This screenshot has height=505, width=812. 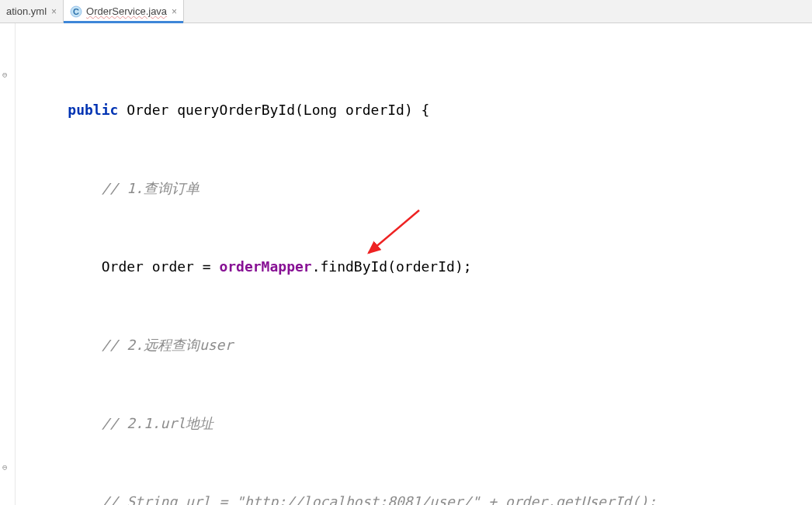 What do you see at coordinates (127, 11) in the screenshot?
I see `tab-label: OrderService.java` at bounding box center [127, 11].